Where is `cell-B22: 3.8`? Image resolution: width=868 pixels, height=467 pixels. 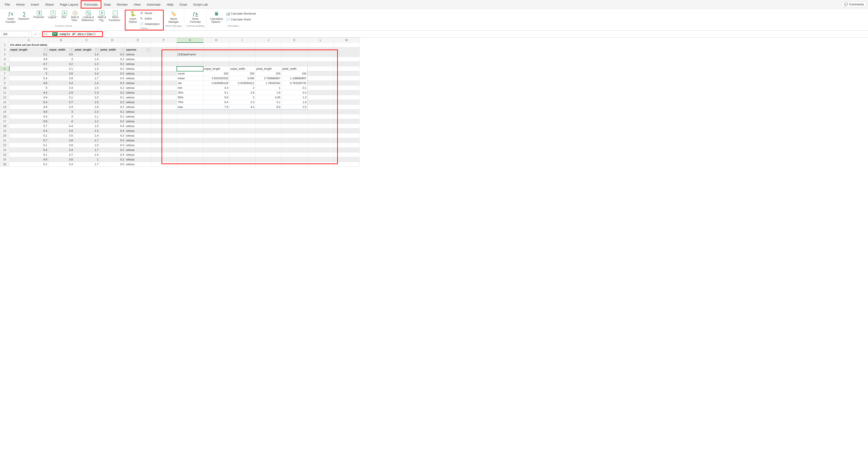 cell-B22: 3.8 is located at coordinates (61, 145).